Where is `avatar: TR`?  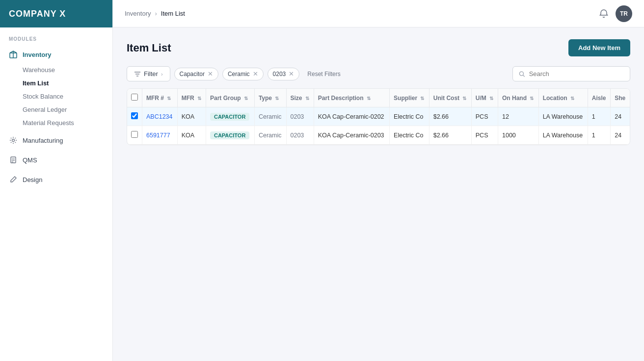 avatar: TR is located at coordinates (624, 14).